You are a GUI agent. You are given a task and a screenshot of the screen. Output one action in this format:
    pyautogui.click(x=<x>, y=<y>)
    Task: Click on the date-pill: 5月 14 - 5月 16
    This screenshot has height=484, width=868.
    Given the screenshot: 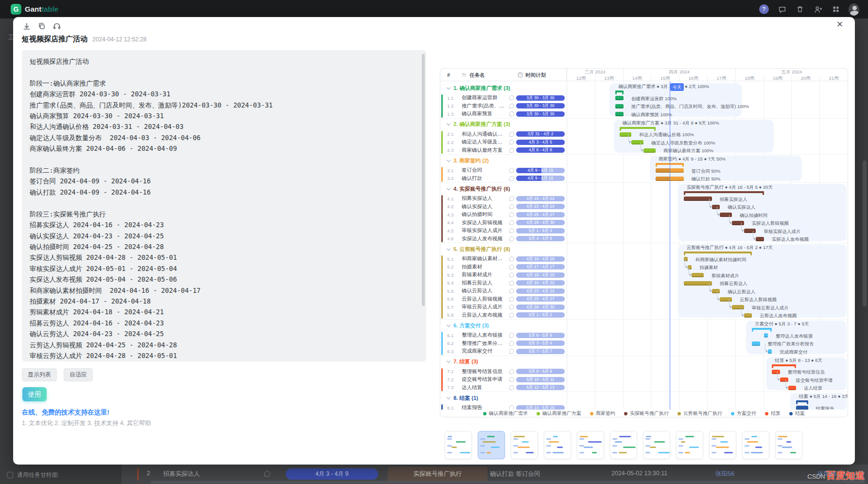 What is the action you would take?
    pyautogui.click(x=540, y=408)
    